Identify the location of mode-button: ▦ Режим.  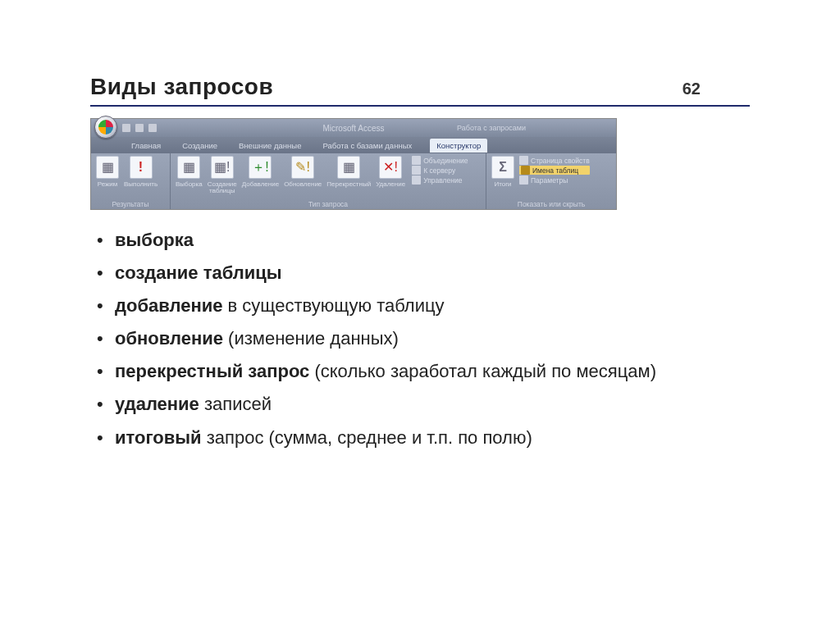
(107, 172).